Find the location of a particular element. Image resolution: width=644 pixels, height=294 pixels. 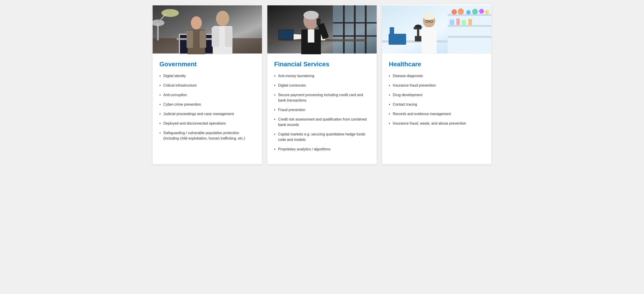

list-item: Contact tracing is located at coordinates (436, 104).